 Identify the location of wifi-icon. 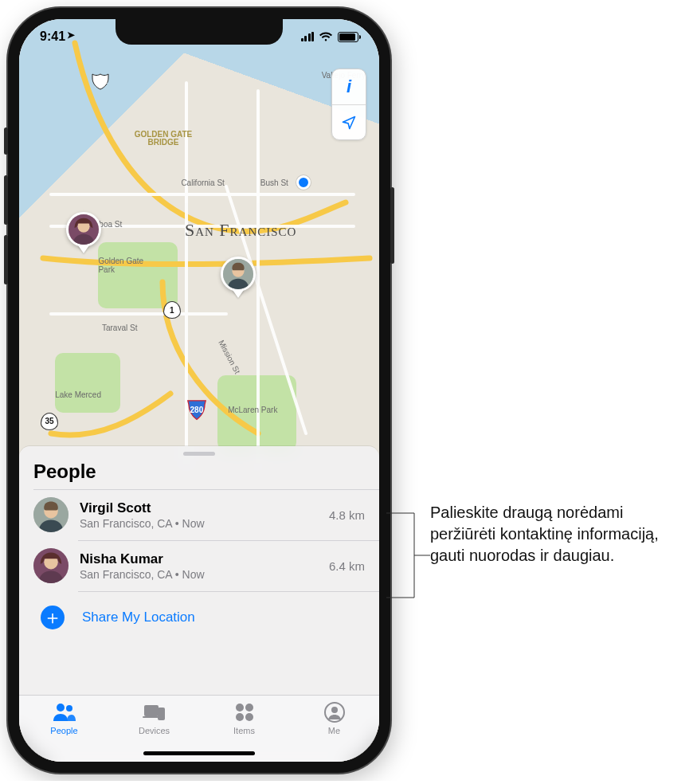
(326, 37).